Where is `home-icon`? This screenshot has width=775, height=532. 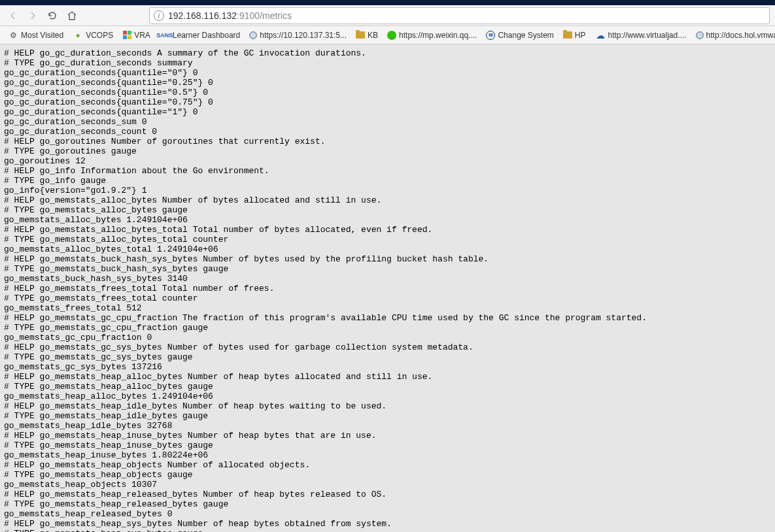
home-icon is located at coordinates (72, 16).